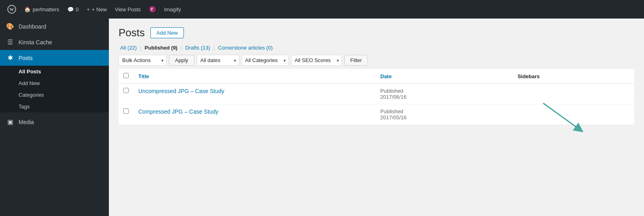 This screenshot has height=216, width=644. What do you see at coordinates (317, 60) in the screenshot?
I see `seo-scores-select: All SEO Scores Good OK Bad` at bounding box center [317, 60].